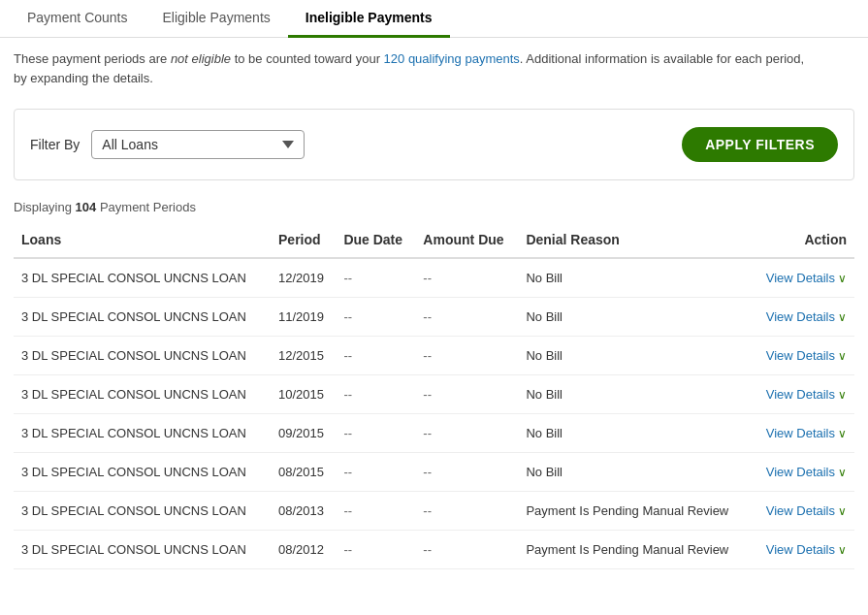 The height and width of the screenshot is (615, 868). Describe the element at coordinates (303, 241) in the screenshot. I see `col-header-period: Period` at that location.